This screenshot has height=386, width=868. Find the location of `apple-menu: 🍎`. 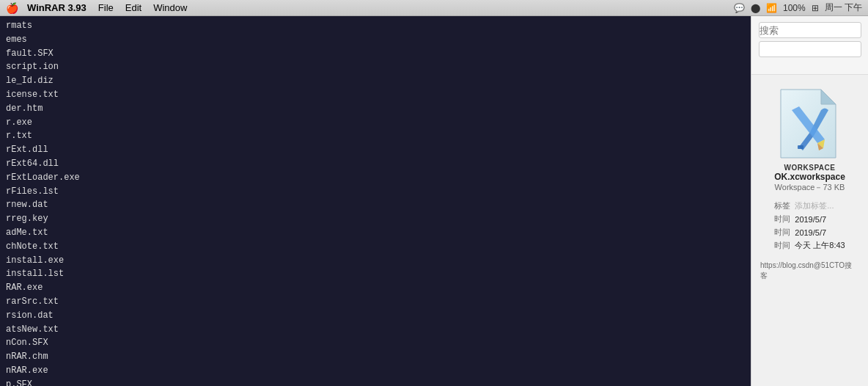

apple-menu: 🍎 is located at coordinates (12, 8).